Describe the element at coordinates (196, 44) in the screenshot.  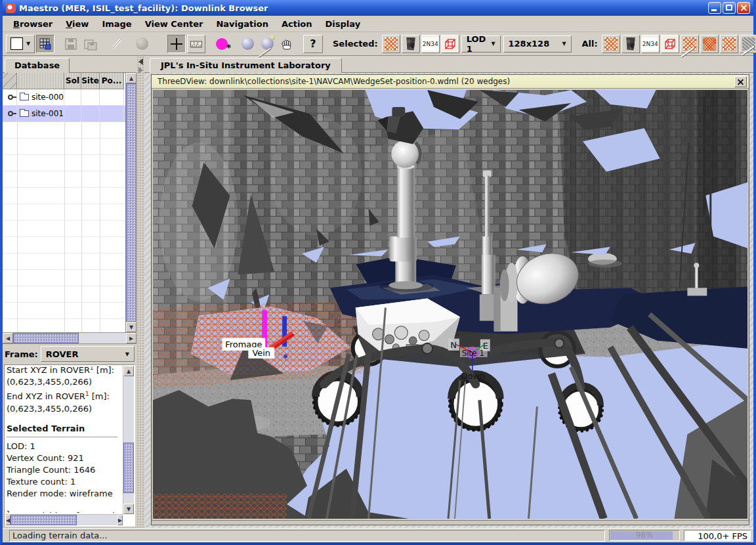
I see `ruler-button: 1 2` at that location.